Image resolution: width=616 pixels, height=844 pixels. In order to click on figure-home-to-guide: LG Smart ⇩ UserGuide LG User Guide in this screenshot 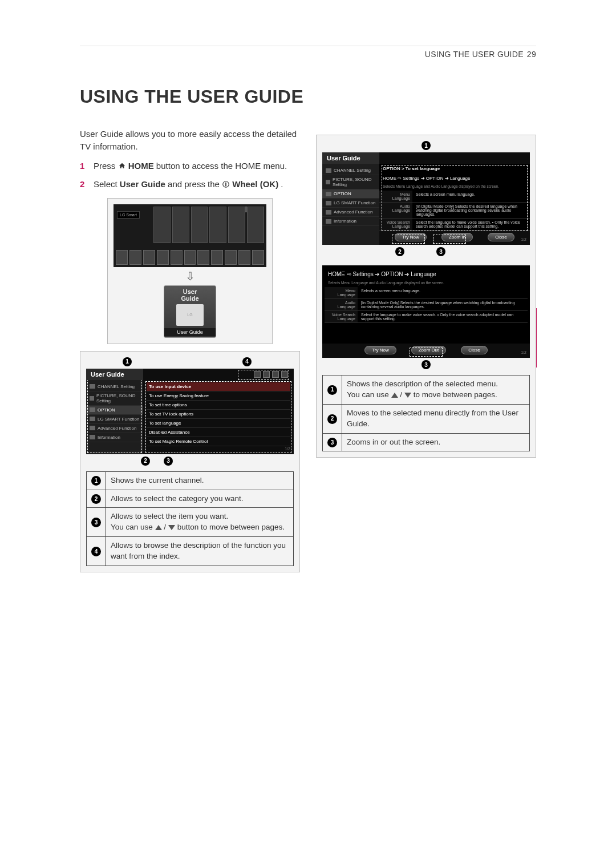, I will do `click(190, 271)`.